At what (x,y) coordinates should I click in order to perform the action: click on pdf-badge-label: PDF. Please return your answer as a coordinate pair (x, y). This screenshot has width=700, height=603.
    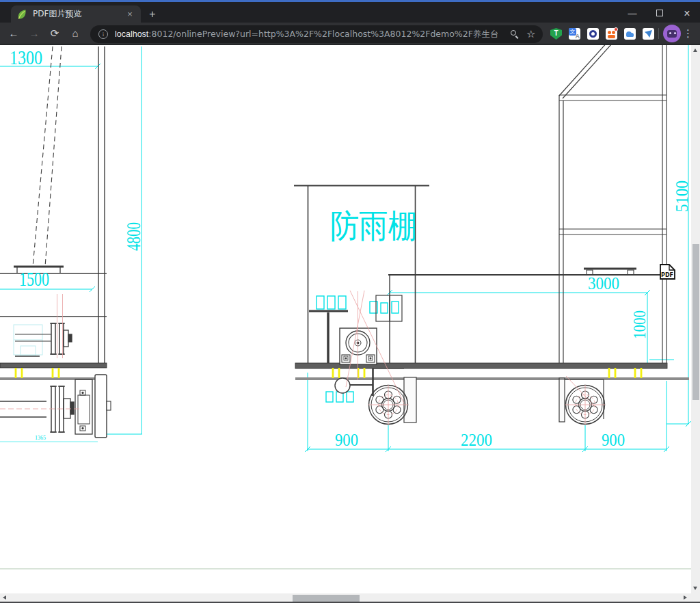
    Looking at the image, I should click on (667, 275).